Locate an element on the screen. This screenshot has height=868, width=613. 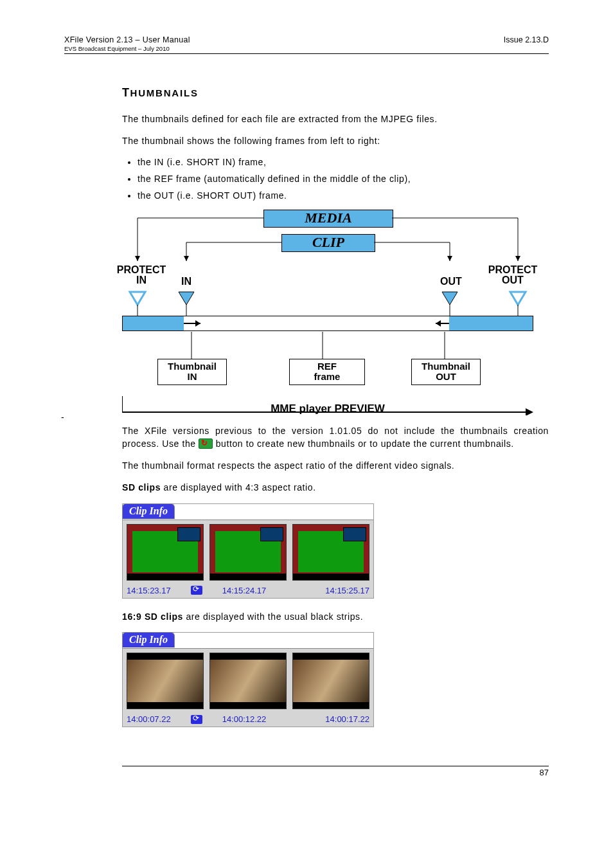
bullet-item: the IN (i.e. SHORT IN) frame, is located at coordinates (343, 162).